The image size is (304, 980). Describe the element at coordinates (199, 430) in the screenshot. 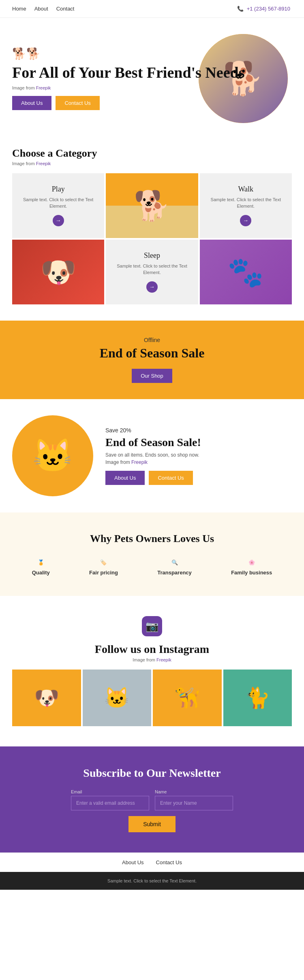

I see `save-percentage: Save 20%` at that location.